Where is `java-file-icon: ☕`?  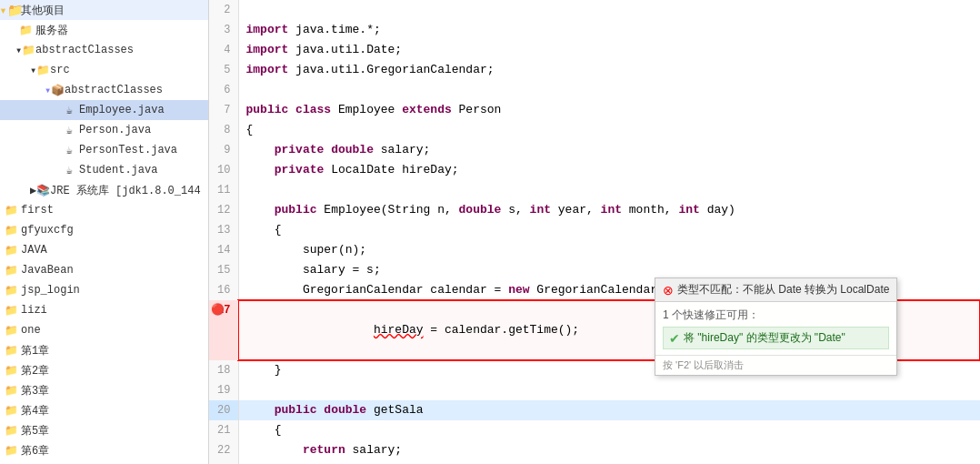
java-file-icon: ☕ is located at coordinates (69, 130).